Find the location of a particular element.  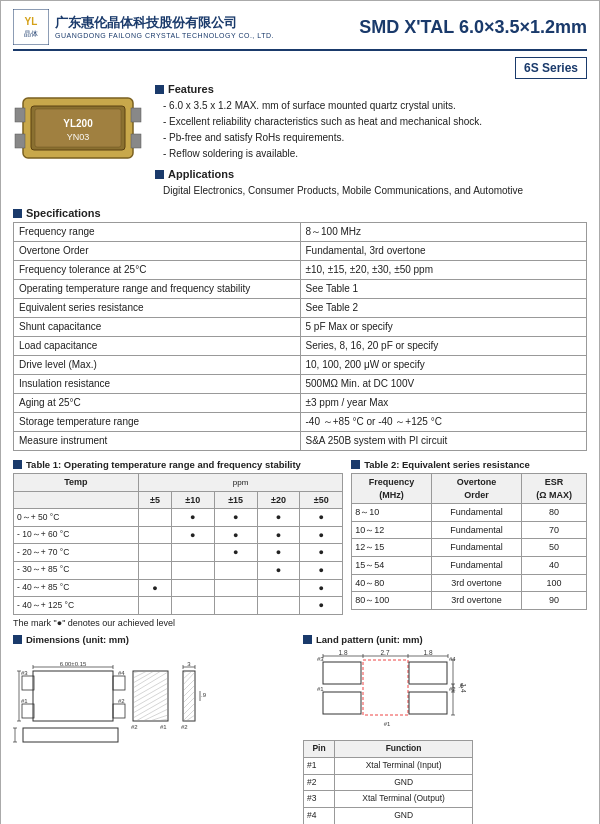

specs-row: Operating temperature range and frequenc… is located at coordinates (300, 290).